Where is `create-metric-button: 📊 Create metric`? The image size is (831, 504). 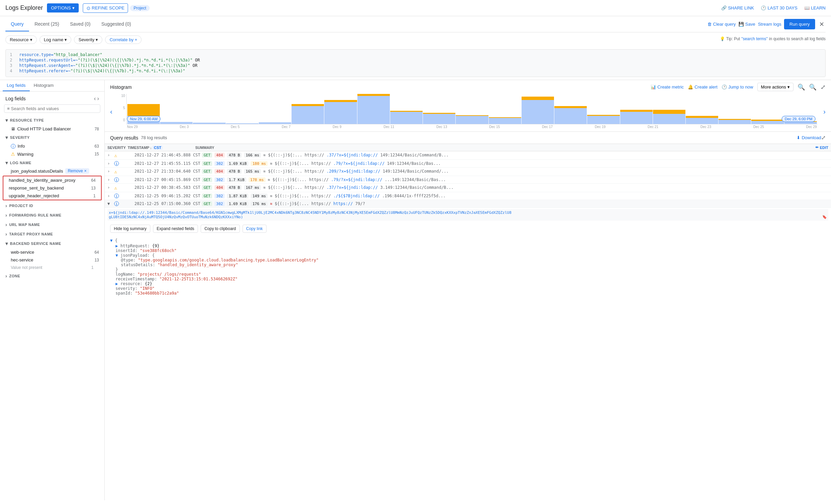
create-metric-button: 📊 Create metric is located at coordinates (667, 87).